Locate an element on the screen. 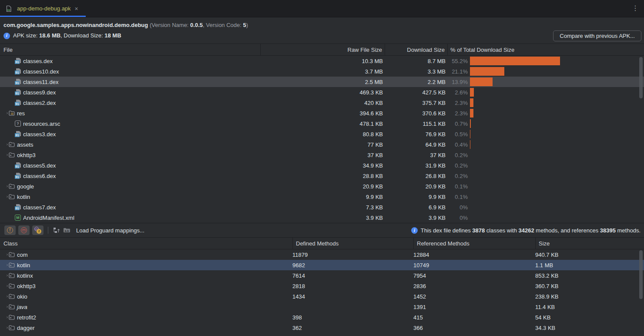  column-header-class: Class is located at coordinates (10, 244).